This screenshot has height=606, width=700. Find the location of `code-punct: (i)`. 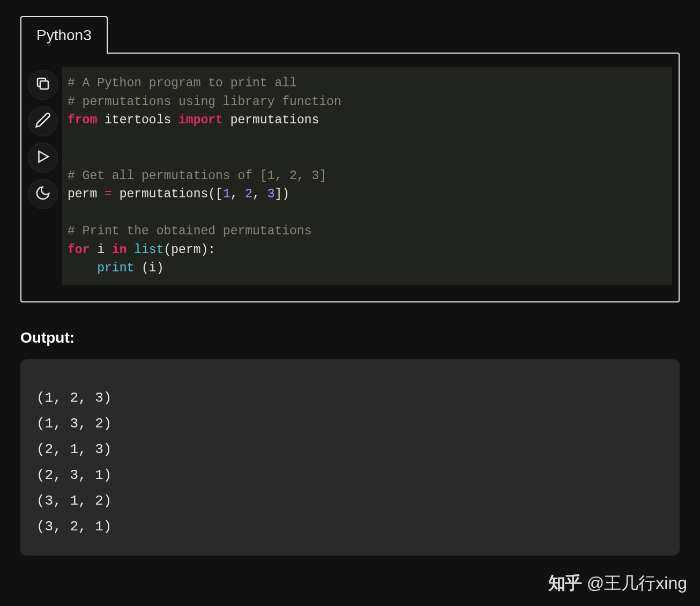

code-punct: (i) is located at coordinates (149, 268).